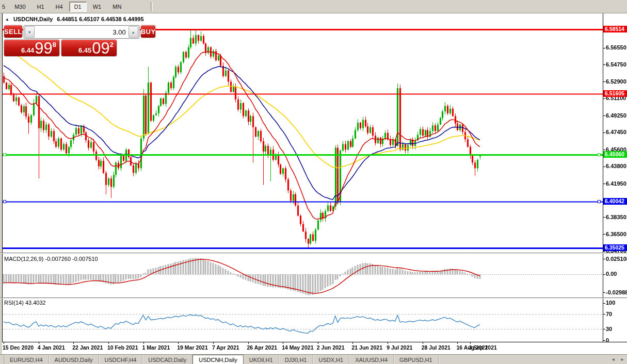 The width and height of the screenshot is (627, 364). What do you see at coordinates (26, 359) in the screenshot?
I see `symbol-tab-eurusd-h4: EURUSD,H4` at bounding box center [26, 359].